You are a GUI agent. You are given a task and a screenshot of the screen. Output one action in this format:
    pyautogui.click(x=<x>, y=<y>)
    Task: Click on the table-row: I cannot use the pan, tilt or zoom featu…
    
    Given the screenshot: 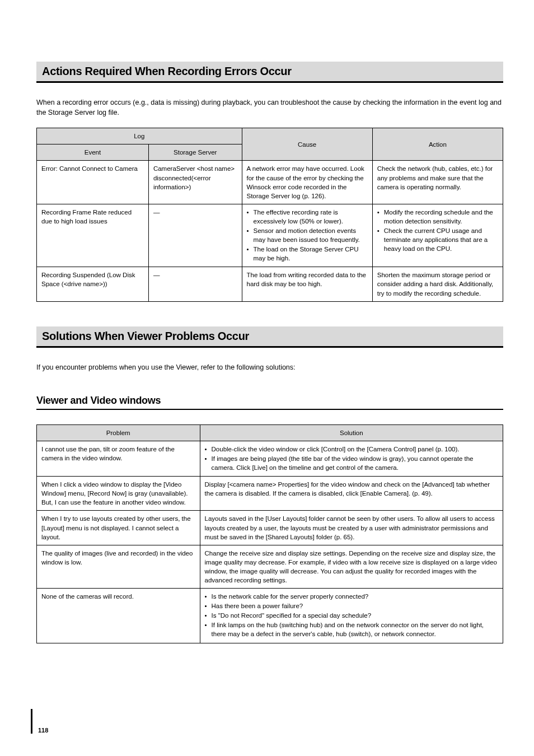 What is the action you would take?
    pyautogui.click(x=270, y=458)
    